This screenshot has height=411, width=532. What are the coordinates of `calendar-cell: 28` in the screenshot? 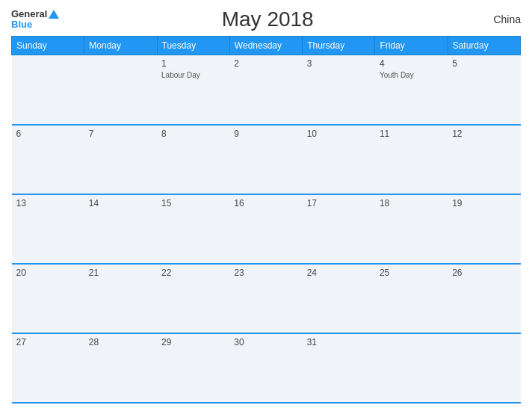 It's located at (121, 368).